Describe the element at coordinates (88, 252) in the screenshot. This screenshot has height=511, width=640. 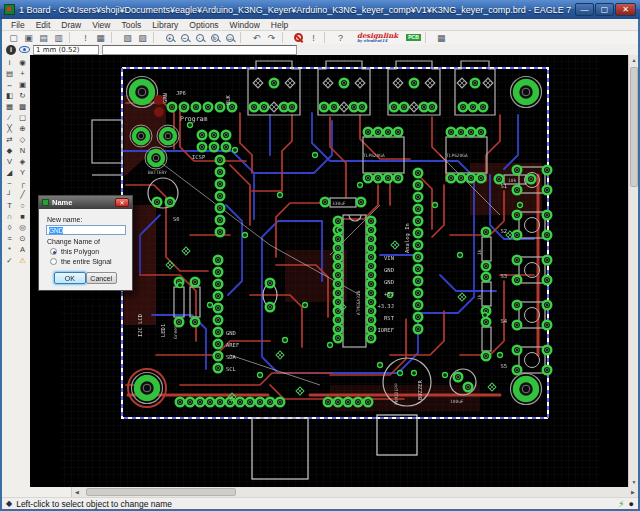
I see `radio-this-polygon: this Polygon` at that location.